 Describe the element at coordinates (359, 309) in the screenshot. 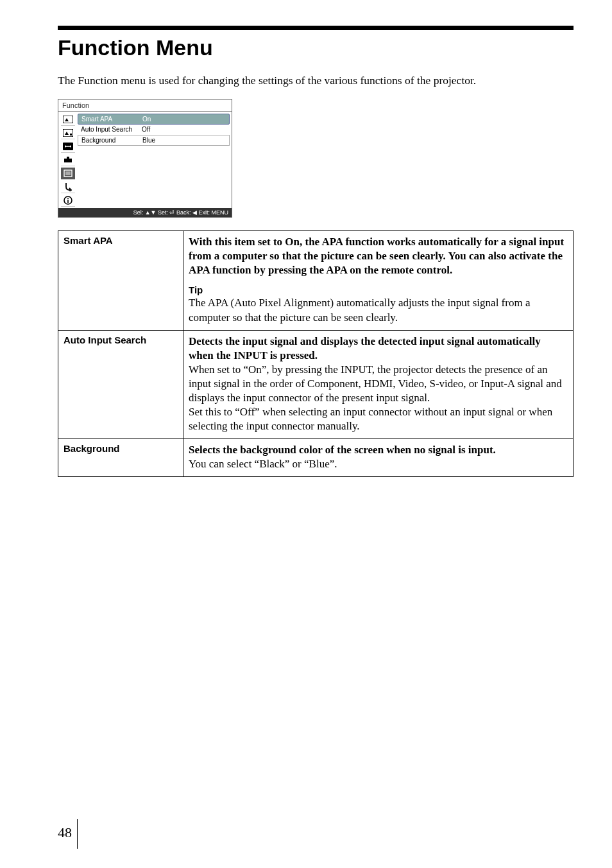

I see `setting-tip-body: The APA (Auto Pixel Alignment) automatic…` at that location.